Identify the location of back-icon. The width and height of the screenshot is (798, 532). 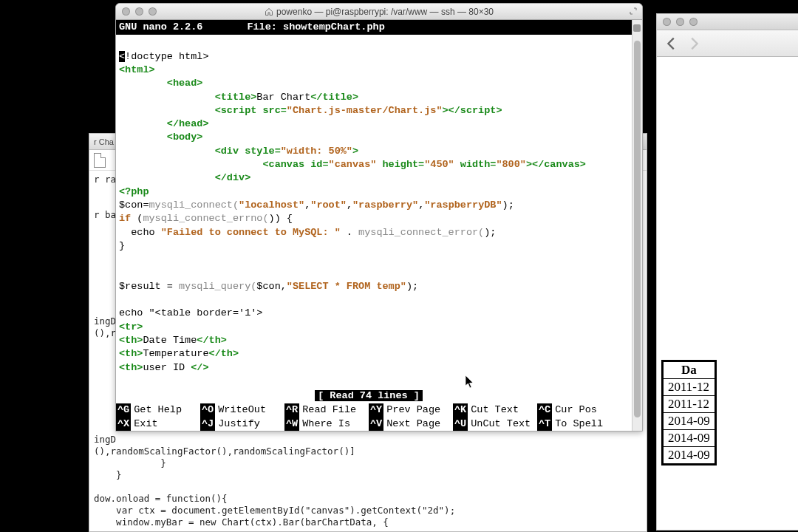
(672, 44).